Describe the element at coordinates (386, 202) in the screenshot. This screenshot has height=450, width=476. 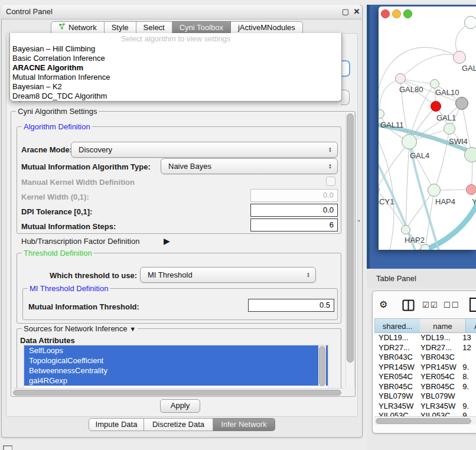
I see `node-label: GCY1` at that location.